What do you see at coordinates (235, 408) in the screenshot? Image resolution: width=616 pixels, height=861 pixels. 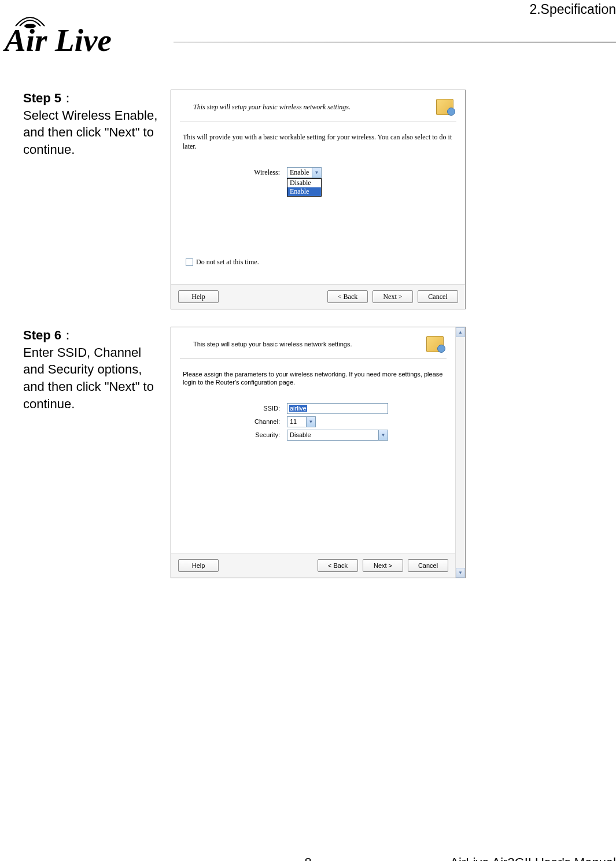 I see `ssid-label: SSID:` at bounding box center [235, 408].